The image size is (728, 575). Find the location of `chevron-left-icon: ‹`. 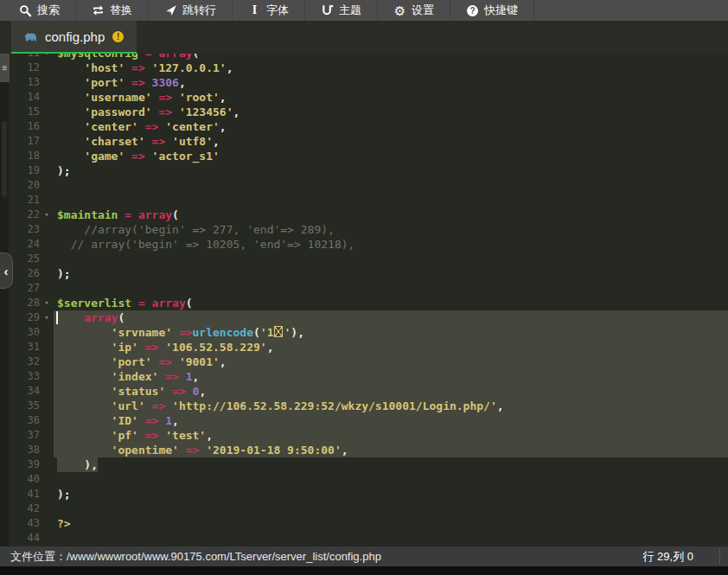

chevron-left-icon: ‹ is located at coordinates (7, 272).